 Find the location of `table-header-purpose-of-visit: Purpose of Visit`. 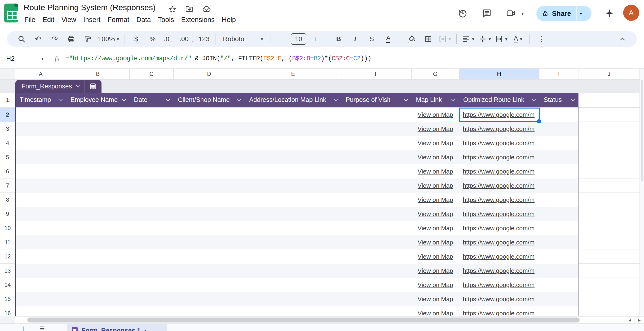

table-header-purpose-of-visit: Purpose of Visit is located at coordinates (376, 100).